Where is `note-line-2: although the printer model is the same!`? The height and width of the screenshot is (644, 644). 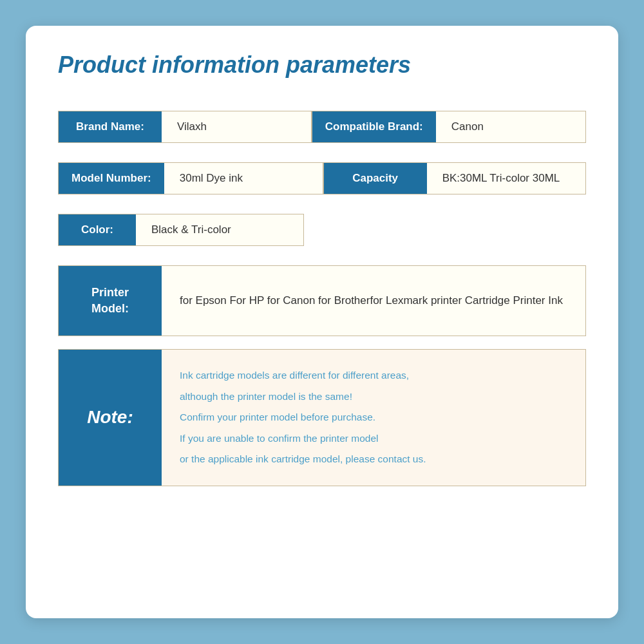
note-line-2: although the printer model is the same! is located at coordinates (374, 397).